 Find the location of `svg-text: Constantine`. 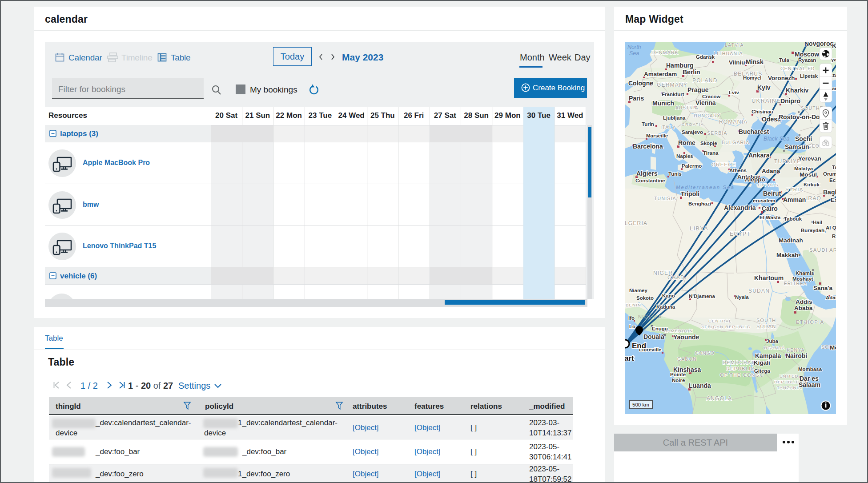

svg-text: Constantine is located at coordinates (650, 181).